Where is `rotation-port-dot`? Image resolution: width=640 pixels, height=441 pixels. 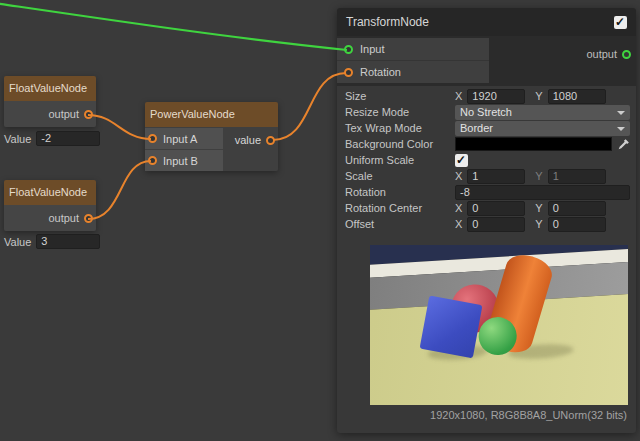
rotation-port-dot is located at coordinates (348, 72).